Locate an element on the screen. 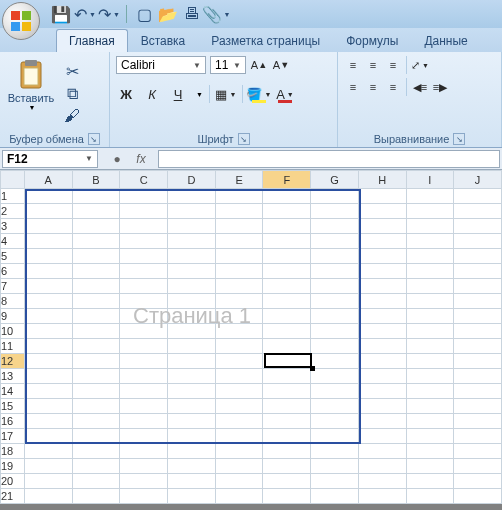 This screenshot has height=510, width=502. cell-D17 is located at coordinates (192, 436).